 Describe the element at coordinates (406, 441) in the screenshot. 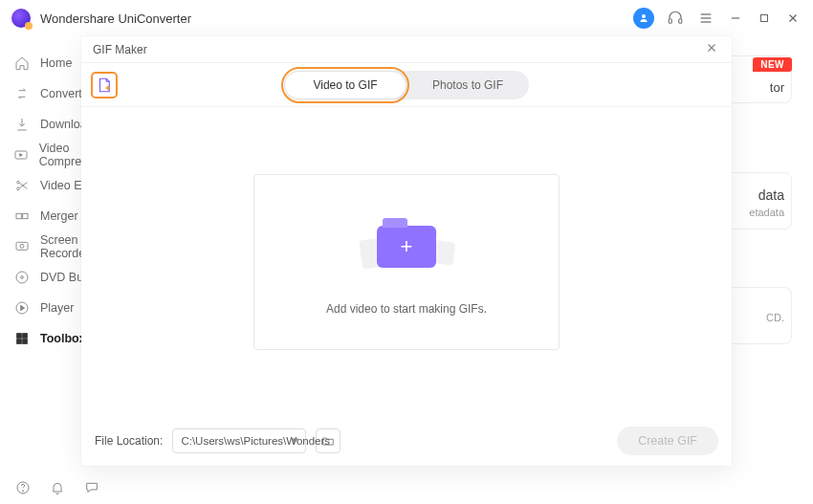

I see `modal-footer: File Location: C:\Users\ws\Pictures\Wond…` at that location.